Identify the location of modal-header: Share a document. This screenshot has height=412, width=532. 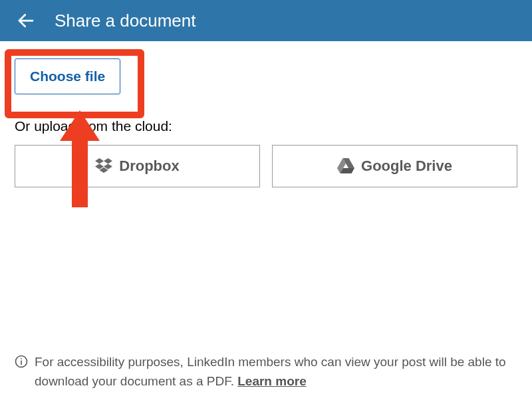
(266, 21).